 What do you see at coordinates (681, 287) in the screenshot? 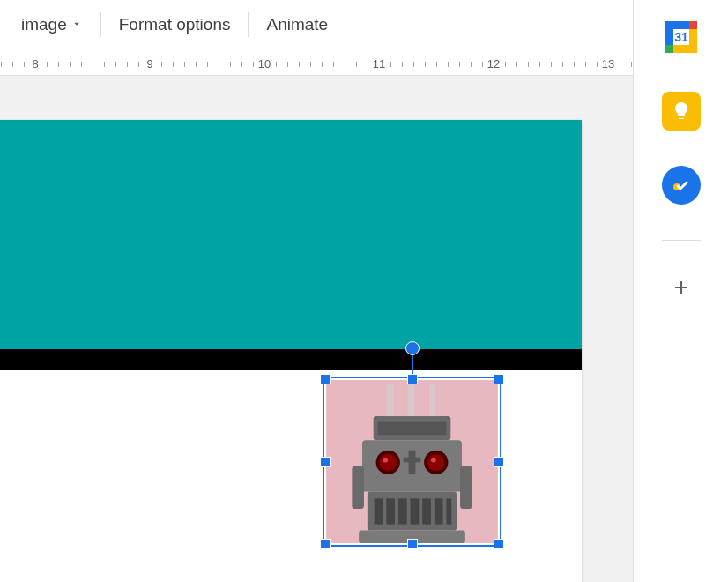
I see `plus-icon` at bounding box center [681, 287].